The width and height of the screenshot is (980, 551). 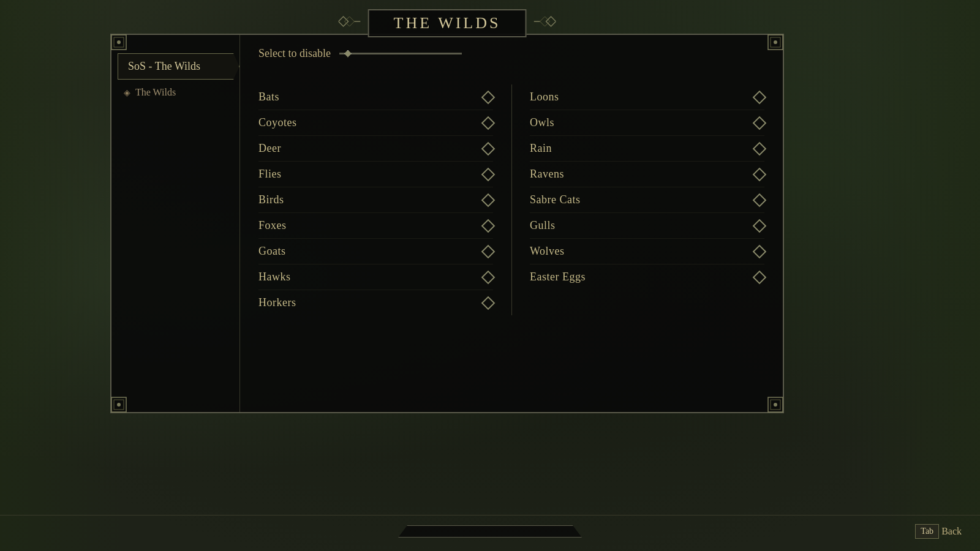 What do you see at coordinates (164, 66) in the screenshot?
I see `sidebar-active-label: SoS - The Wilds` at bounding box center [164, 66].